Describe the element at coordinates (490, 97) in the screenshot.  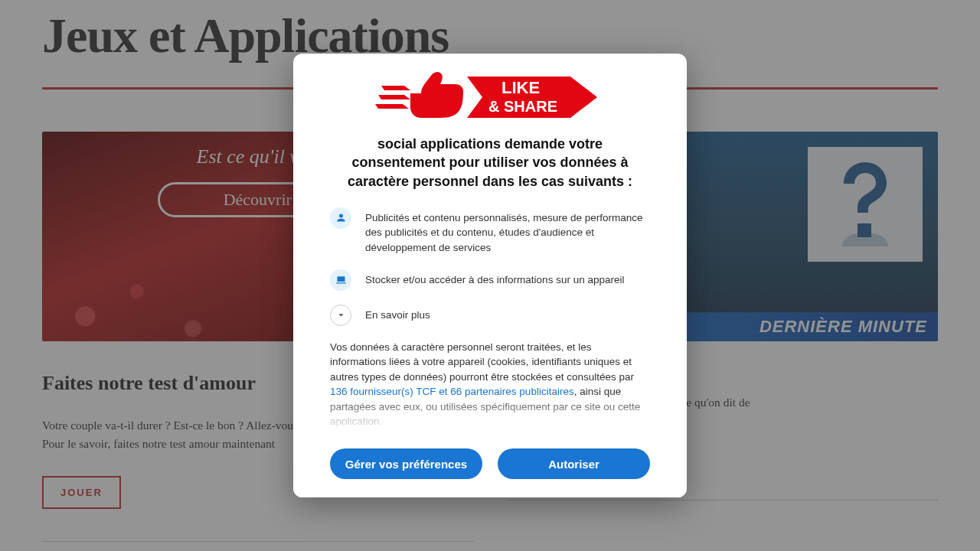
I see `modal-logo: LIKE & SHARE` at that location.